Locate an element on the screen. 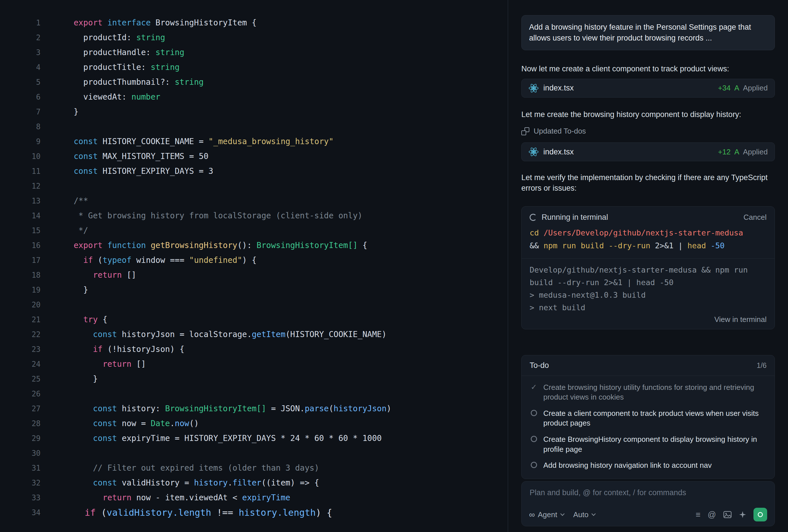 This screenshot has height=532, width=788. code-line: 6 viewedAt: number is located at coordinates (254, 97).